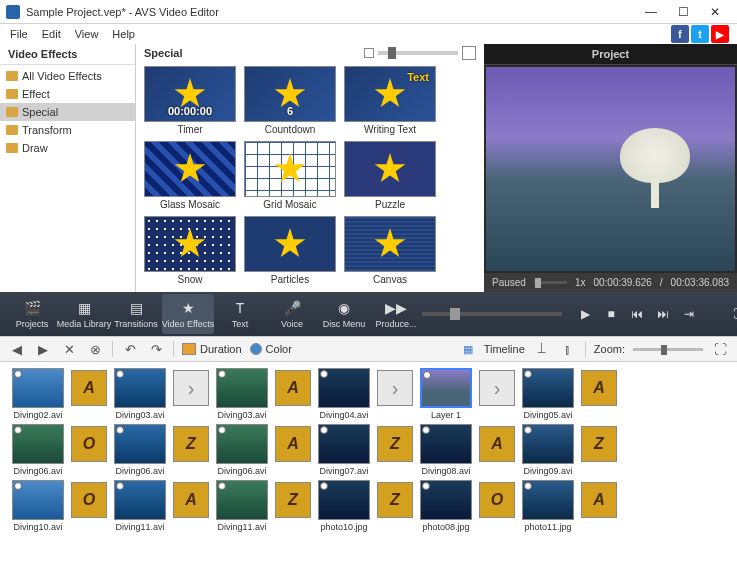 This screenshot has height=569, width=737. What do you see at coordinates (188, 324) in the screenshot?
I see `mode-label: Video Effects` at bounding box center [188, 324].